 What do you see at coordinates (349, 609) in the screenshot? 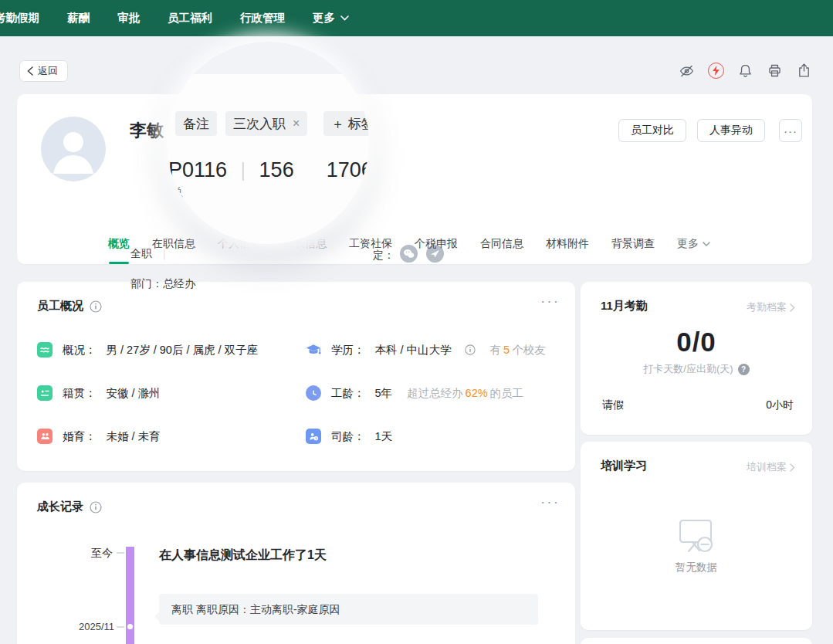
I see `growth-event-bubble: 离职 离职原因：主动离职-家庭原因` at bounding box center [349, 609].